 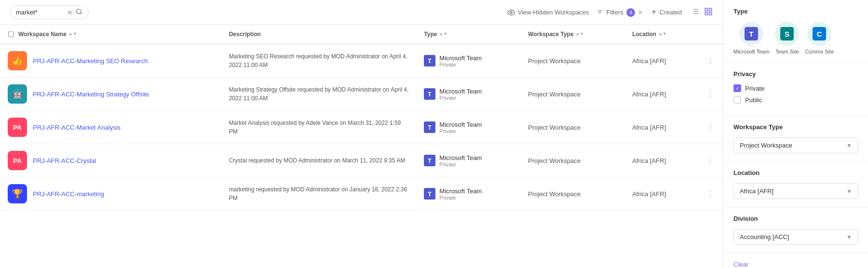 What do you see at coordinates (90, 61) in the screenshot?
I see `workspace-name-link: PRJ-AFR-ACC-Marketing SEO Research` at bounding box center [90, 61].